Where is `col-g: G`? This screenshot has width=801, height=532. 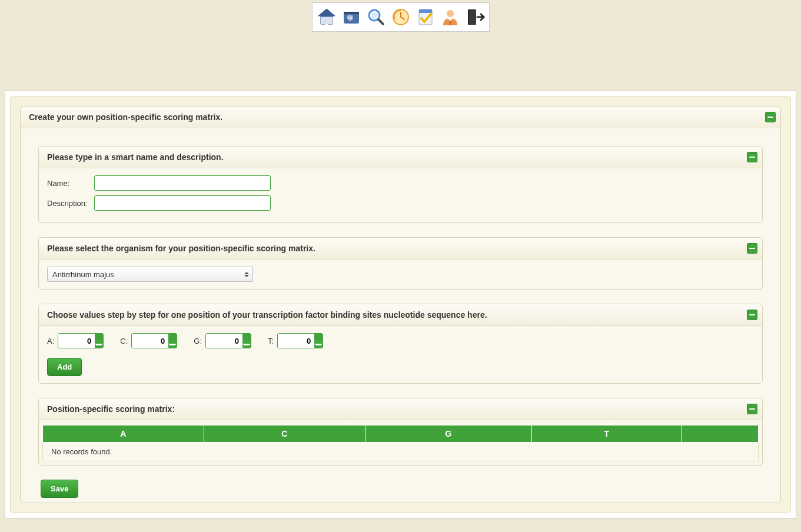 col-g: G is located at coordinates (448, 434).